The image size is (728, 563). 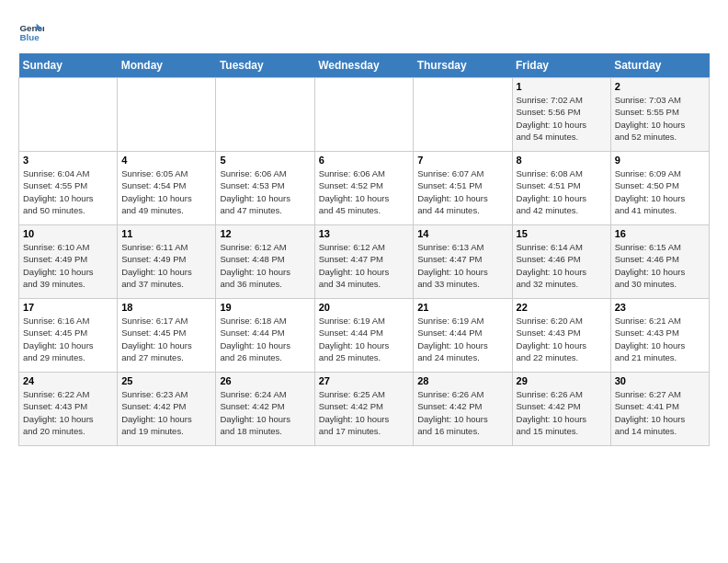 I want to click on day-info: Sunrise: 6:25 AM Sunset: 4:42 PM Dayligh…, so click(x=364, y=412).